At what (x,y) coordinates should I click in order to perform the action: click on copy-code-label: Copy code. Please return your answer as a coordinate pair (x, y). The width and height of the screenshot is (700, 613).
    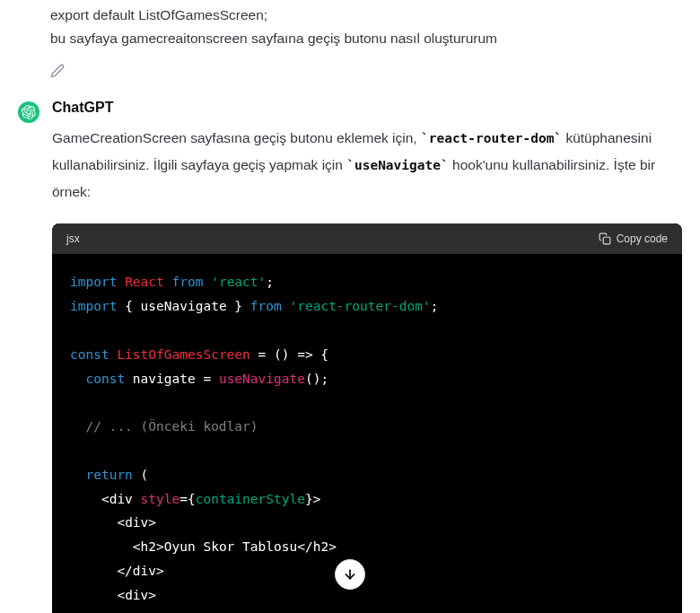
    Looking at the image, I should click on (643, 239).